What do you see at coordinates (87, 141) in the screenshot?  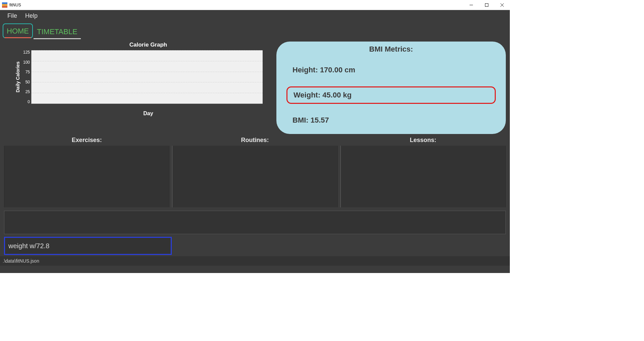 I see `exercises-title: Exercises:` at bounding box center [87, 141].